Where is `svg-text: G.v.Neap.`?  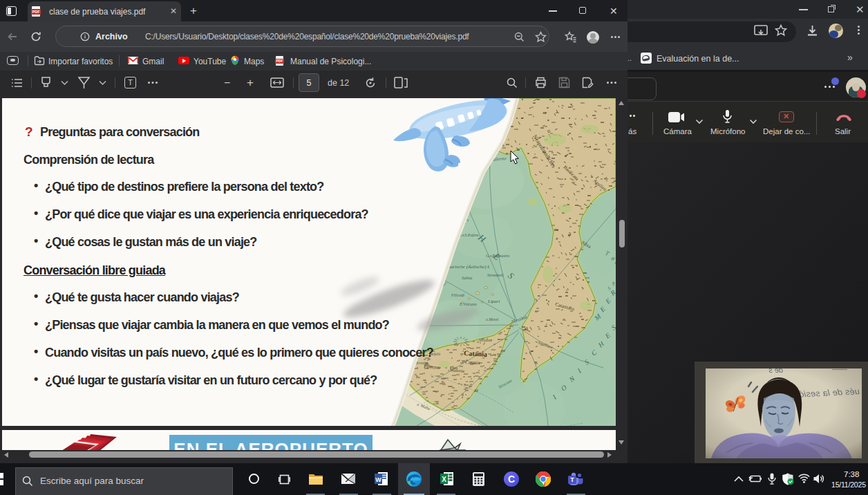
svg-text: G.v.Neap. is located at coordinates (488, 136).